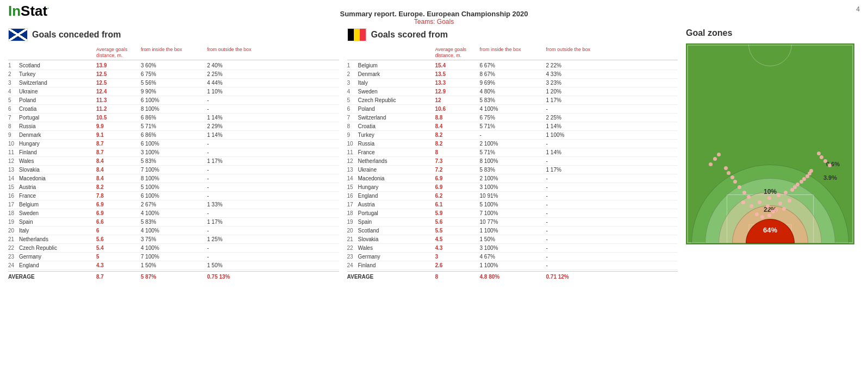 This screenshot has height=390, width=868. What do you see at coordinates (579, 277) in the screenshot?
I see `scored-avg-outside: 0.71 12%` at bounding box center [579, 277].